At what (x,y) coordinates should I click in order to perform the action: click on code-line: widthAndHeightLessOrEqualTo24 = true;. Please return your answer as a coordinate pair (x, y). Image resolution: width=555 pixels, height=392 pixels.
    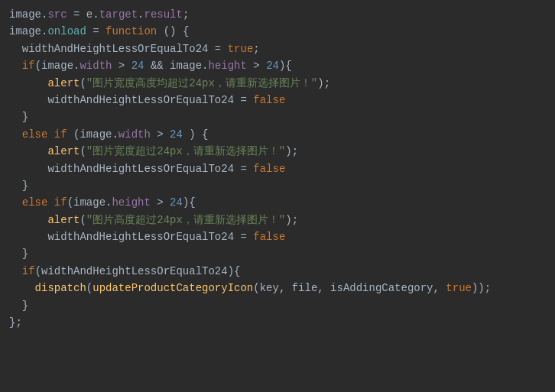
    Looking at the image, I should click on (278, 49).